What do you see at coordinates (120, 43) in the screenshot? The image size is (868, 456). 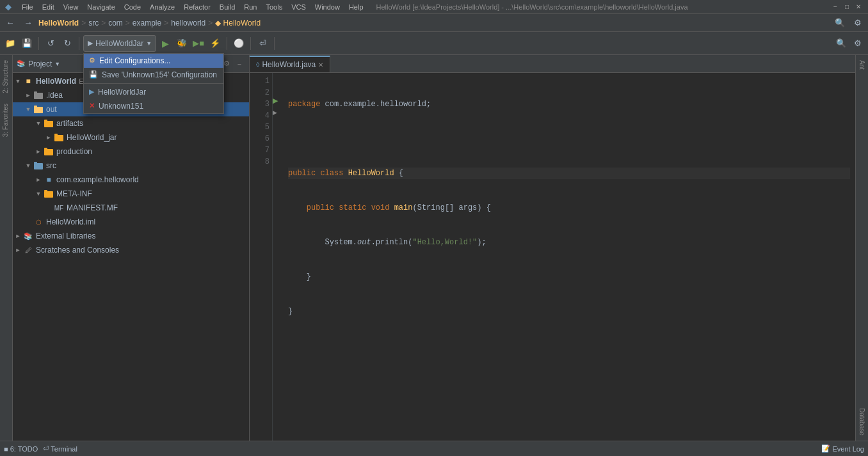 I see `run-config-button: ▶ HelloWorldJar ▼` at bounding box center [120, 43].